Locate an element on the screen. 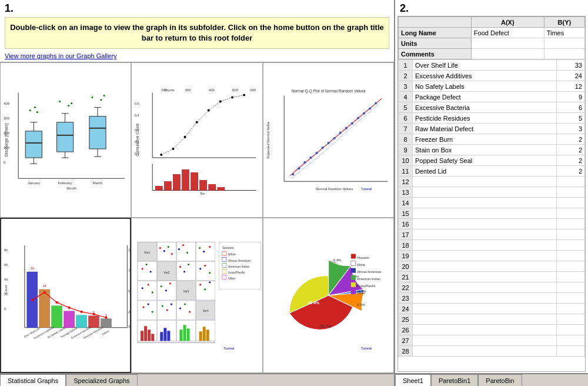  svg-text: African American is located at coordinates (239, 261).